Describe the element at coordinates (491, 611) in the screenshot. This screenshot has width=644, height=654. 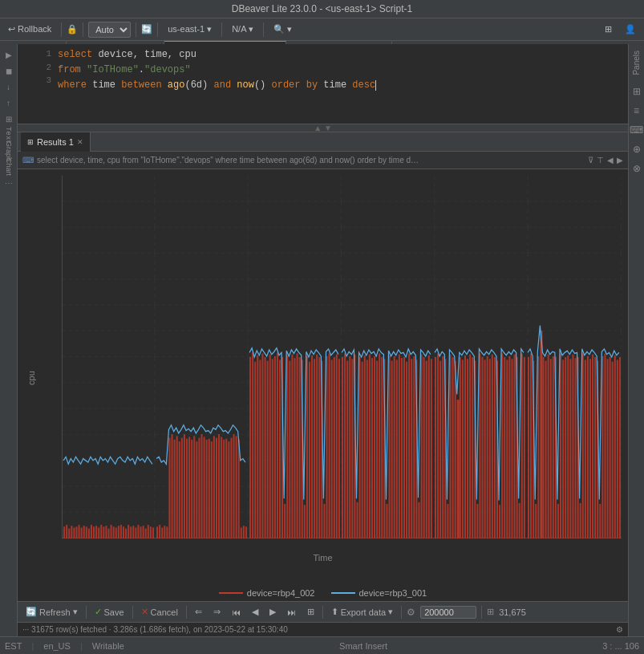
I see `row-count-icon: ⊞` at that location.